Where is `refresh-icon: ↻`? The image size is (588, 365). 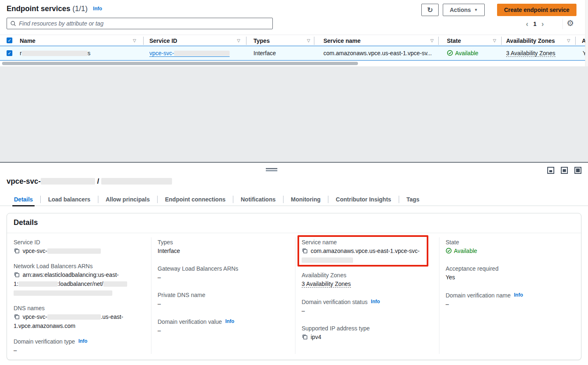 refresh-icon: ↻ is located at coordinates (430, 10).